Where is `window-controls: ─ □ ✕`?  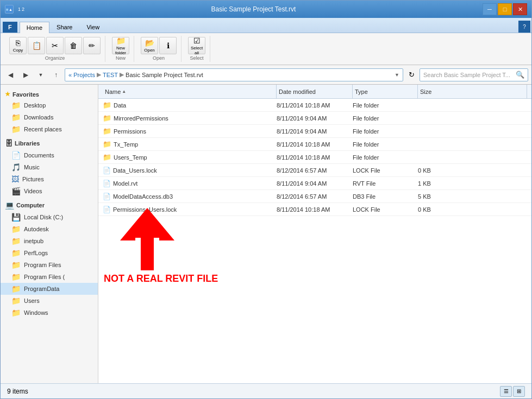 window-controls: ─ □ ✕ is located at coordinates (505, 9).